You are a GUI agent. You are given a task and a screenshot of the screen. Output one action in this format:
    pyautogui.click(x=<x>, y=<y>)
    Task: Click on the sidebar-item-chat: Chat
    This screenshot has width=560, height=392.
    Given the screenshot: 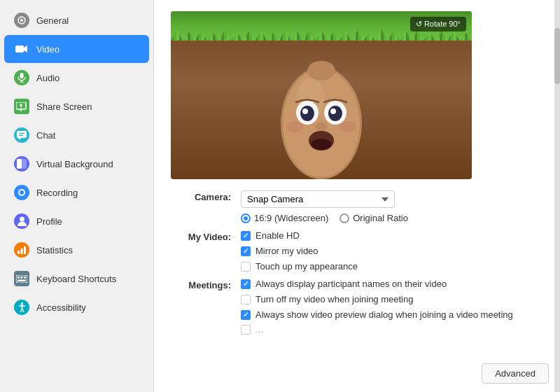 What is the action you would take?
    pyautogui.click(x=77, y=135)
    